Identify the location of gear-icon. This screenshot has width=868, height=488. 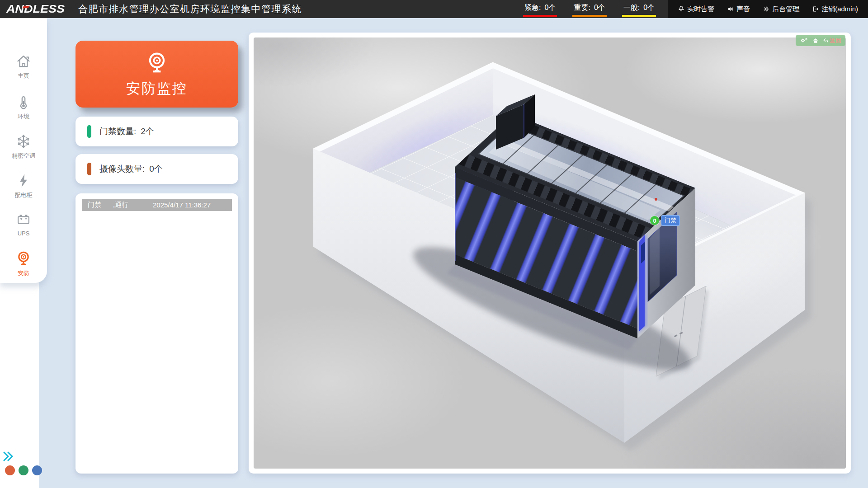
(766, 9).